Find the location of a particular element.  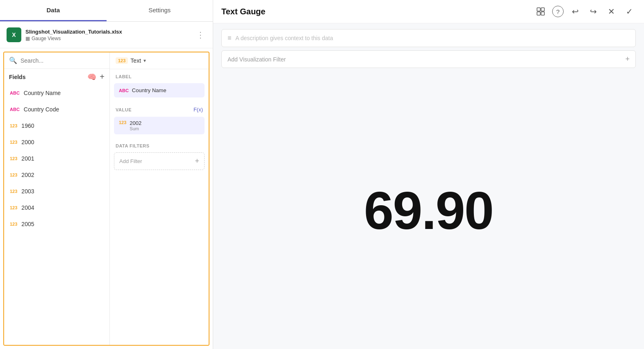

fields-actions: 🧠 + is located at coordinates (96, 77).